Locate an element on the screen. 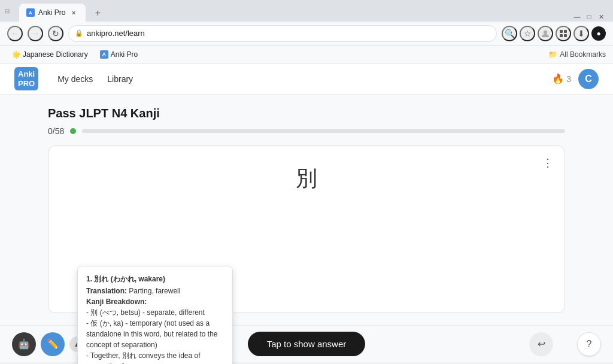 This screenshot has height=364, width=613. reload-button: ↻ is located at coordinates (56, 34).